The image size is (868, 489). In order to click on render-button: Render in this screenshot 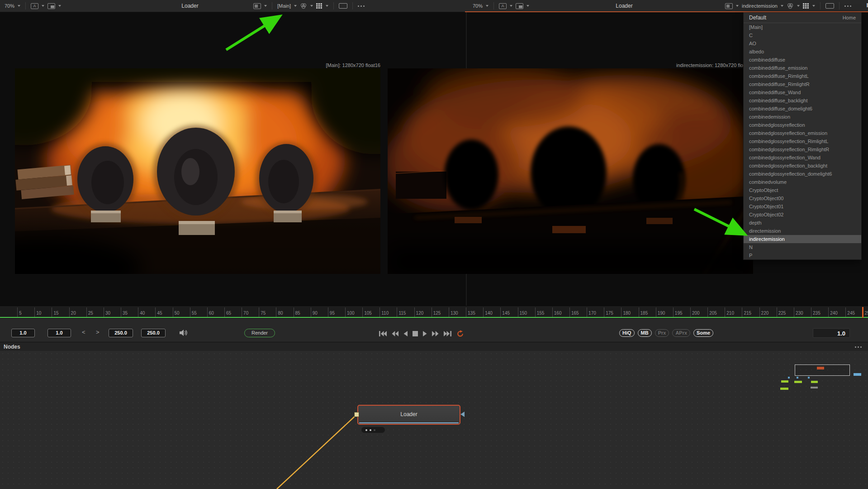, I will do `click(260, 333)`.